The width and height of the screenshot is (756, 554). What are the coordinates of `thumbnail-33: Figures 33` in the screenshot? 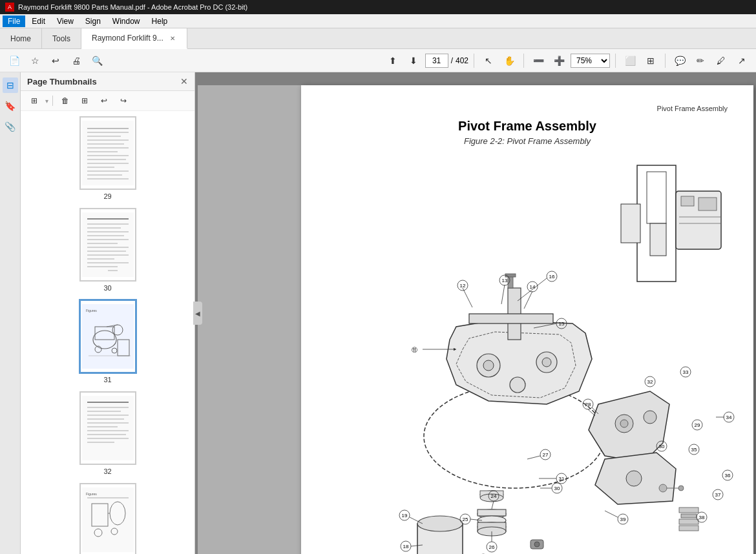 It's located at (107, 518).